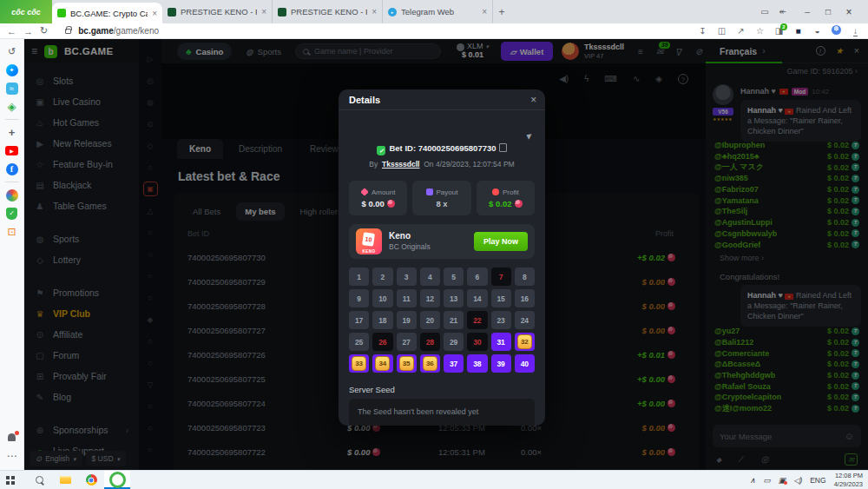  I want to click on slash-command-icon, so click(741, 459).